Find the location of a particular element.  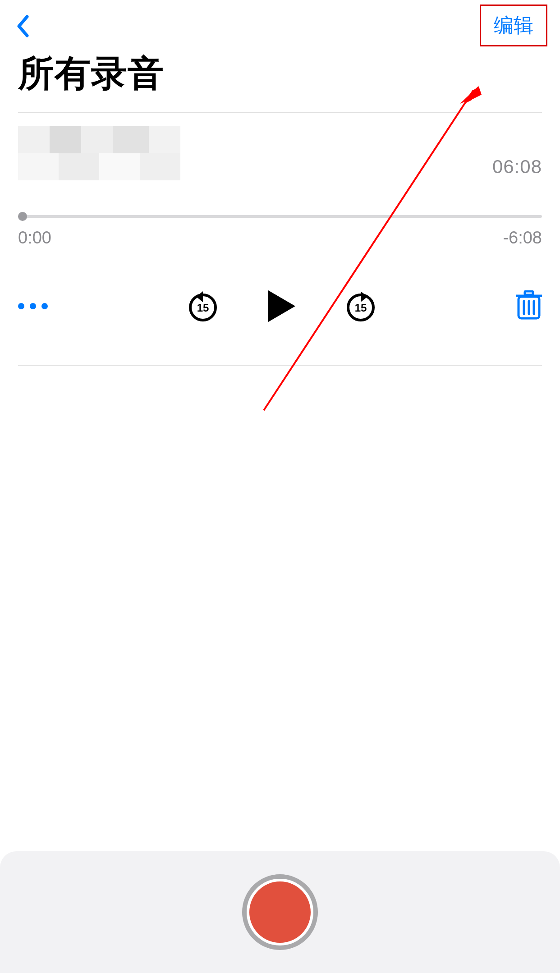

playback-scrubber is located at coordinates (280, 216).